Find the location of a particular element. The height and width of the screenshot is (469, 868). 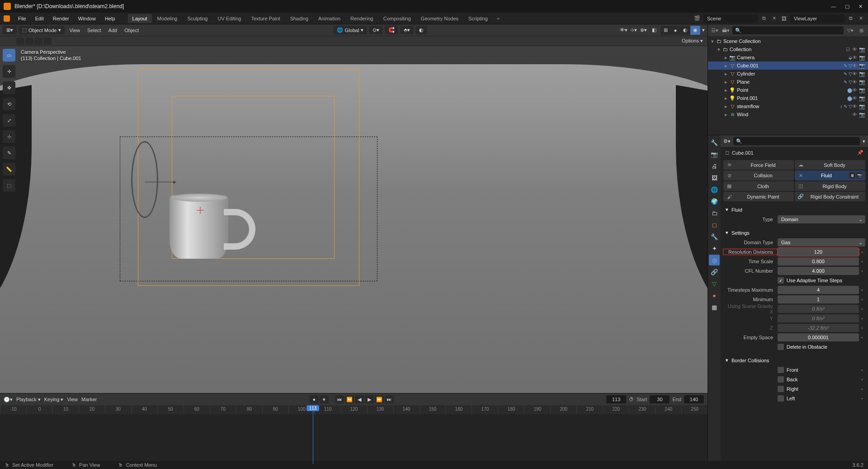

timeline-tick: 160 is located at coordinates (458, 410).